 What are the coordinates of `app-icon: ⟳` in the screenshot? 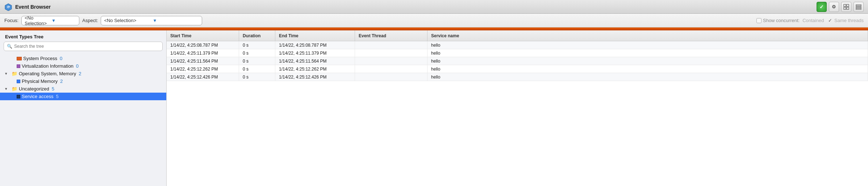 It's located at (8, 7).